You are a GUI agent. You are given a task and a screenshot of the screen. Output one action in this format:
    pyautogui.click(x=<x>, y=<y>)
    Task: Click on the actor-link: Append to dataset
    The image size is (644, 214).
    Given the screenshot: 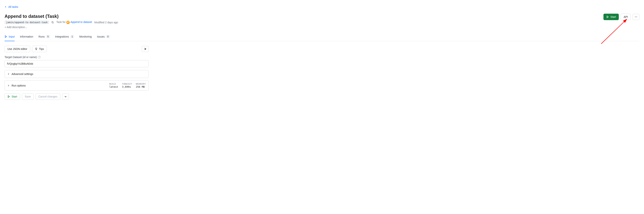 What is the action you would take?
    pyautogui.click(x=81, y=22)
    